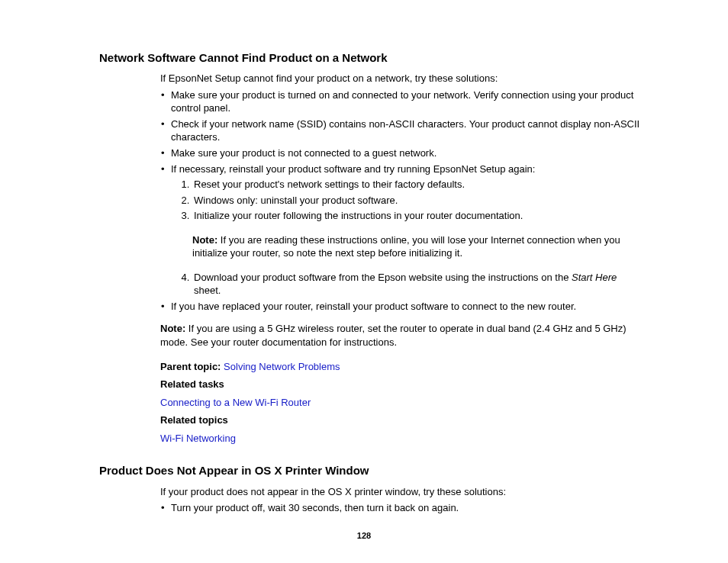 The width and height of the screenshot is (728, 563). Describe the element at coordinates (594, 278) in the screenshot. I see `step-italic: Start Here` at that location.